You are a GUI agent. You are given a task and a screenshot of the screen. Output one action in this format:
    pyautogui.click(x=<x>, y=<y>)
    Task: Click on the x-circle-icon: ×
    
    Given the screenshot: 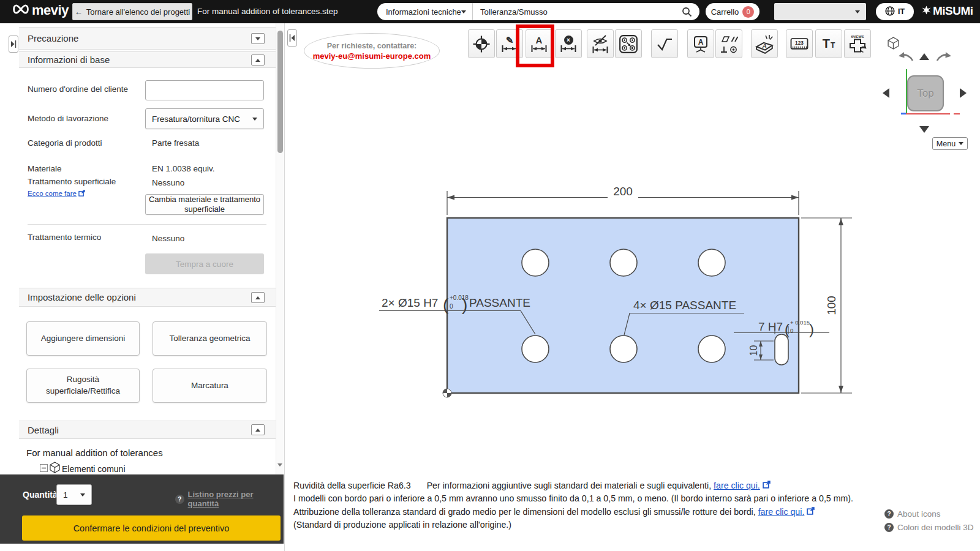 What is the action you would take?
    pyautogui.click(x=568, y=40)
    